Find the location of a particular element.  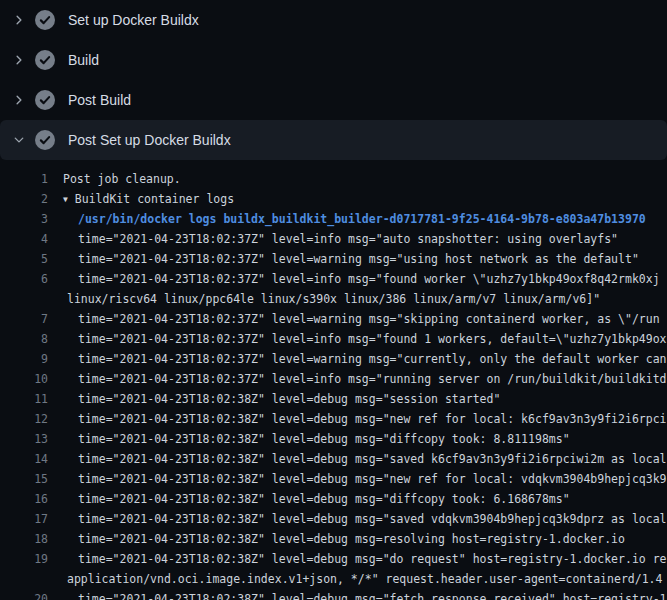

log-group-label: BuildKit container logs is located at coordinates (154, 199).